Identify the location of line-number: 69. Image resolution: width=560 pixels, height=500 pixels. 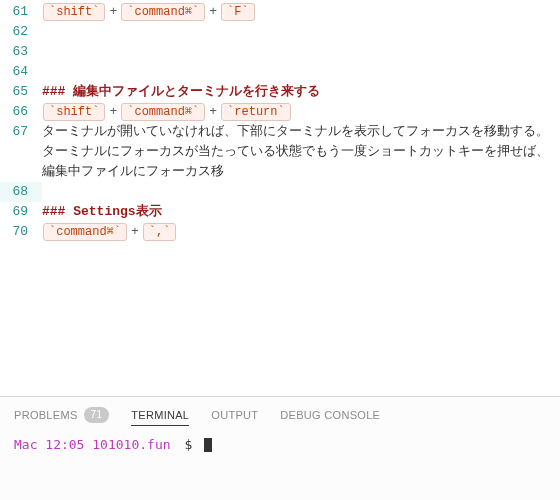
(21, 212).